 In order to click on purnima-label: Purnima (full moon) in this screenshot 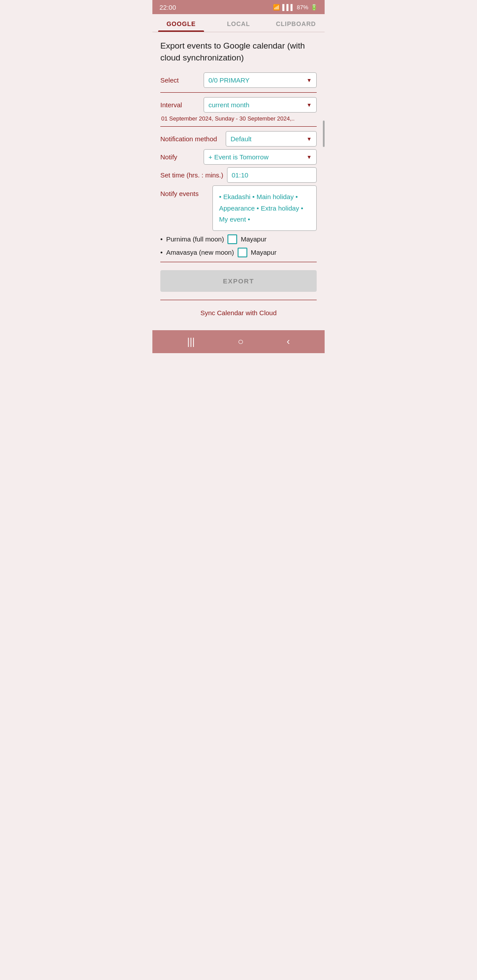, I will do `click(195, 239)`.